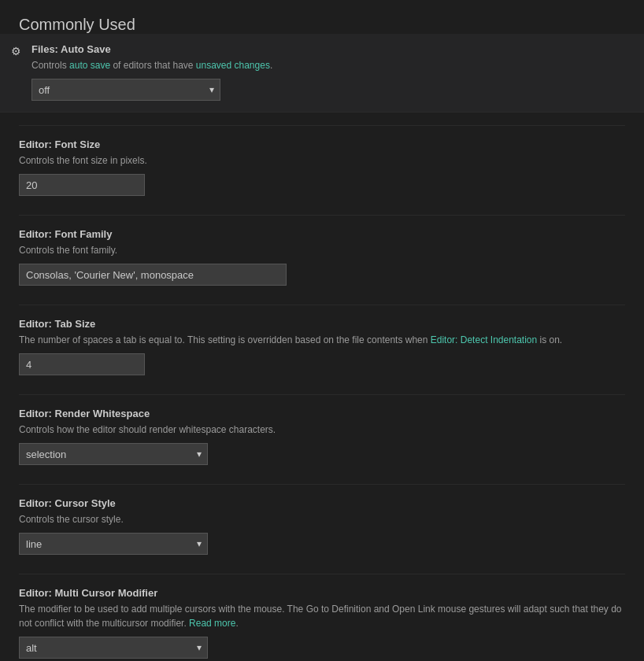 The height and width of the screenshot is (661, 644). Describe the element at coordinates (322, 250) in the screenshot. I see `setting-desc-font-family: Controls the font family.` at that location.